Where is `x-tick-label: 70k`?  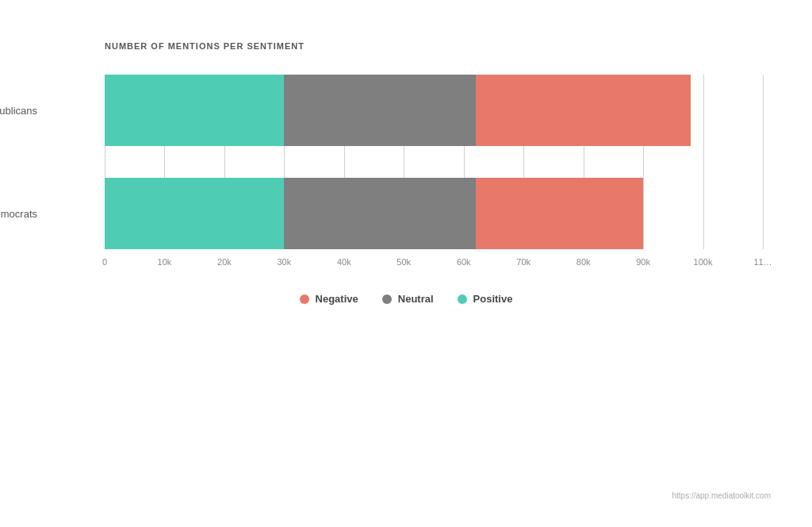
x-tick-label: 70k is located at coordinates (523, 262).